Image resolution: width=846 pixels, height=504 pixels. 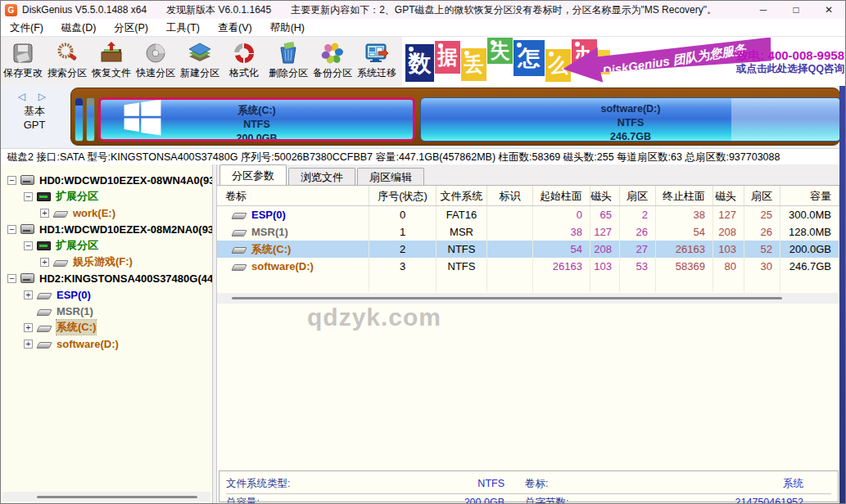 What do you see at coordinates (103, 262) in the screenshot?
I see `tree-item-label: 娱乐游戏(F:)` at bounding box center [103, 262].